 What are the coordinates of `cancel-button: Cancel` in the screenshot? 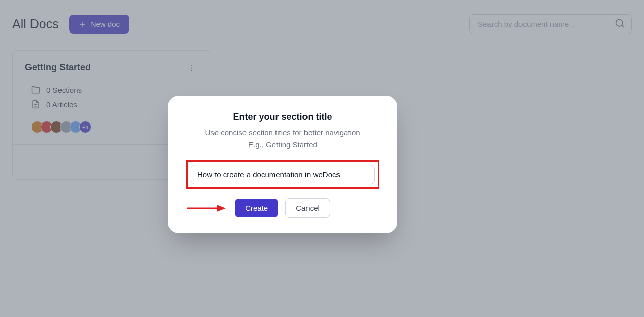 It's located at (308, 208).